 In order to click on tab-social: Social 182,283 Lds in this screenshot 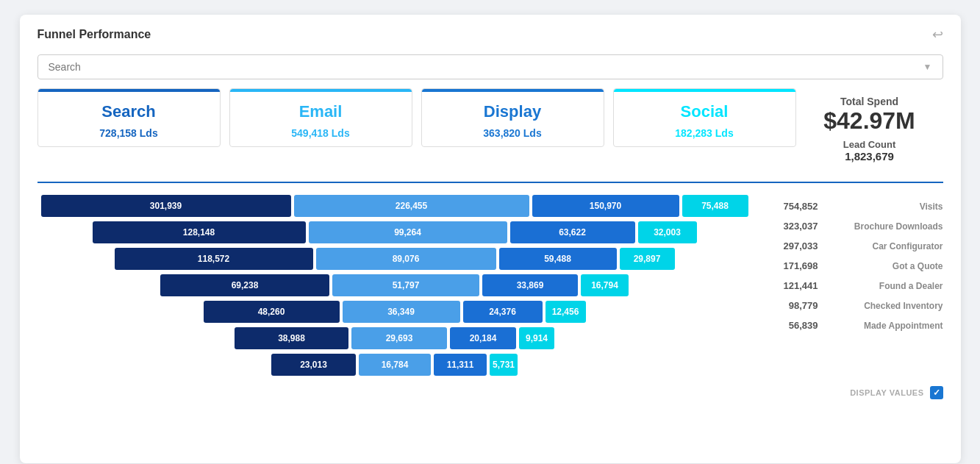, I will do `click(704, 118)`.